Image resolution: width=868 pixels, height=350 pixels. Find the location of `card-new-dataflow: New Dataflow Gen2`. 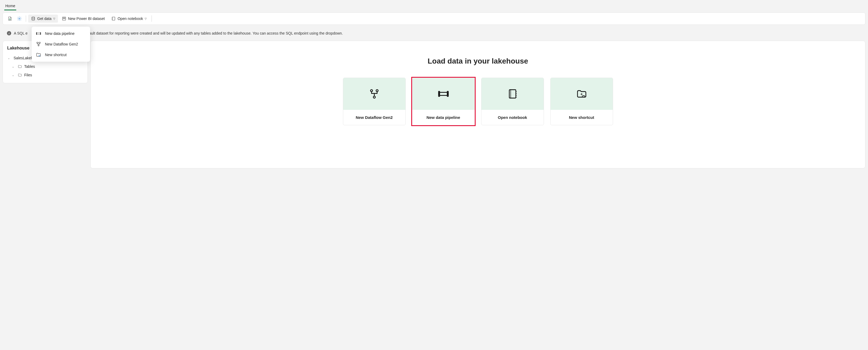

card-new-dataflow: New Dataflow Gen2 is located at coordinates (374, 101).